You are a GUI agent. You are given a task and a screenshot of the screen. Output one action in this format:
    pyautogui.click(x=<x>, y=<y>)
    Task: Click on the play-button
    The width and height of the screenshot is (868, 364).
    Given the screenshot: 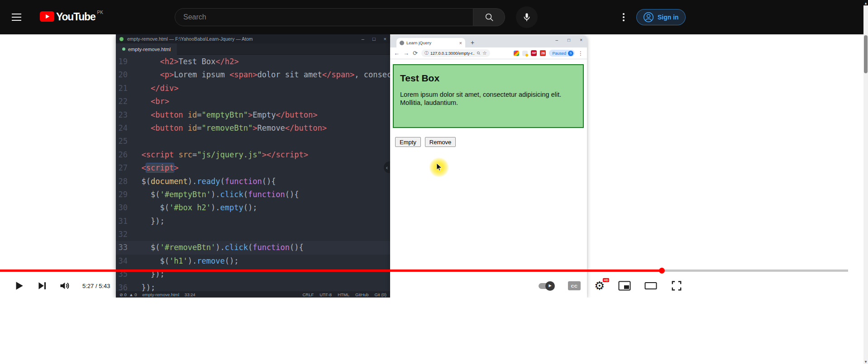 What is the action you would take?
    pyautogui.click(x=19, y=286)
    